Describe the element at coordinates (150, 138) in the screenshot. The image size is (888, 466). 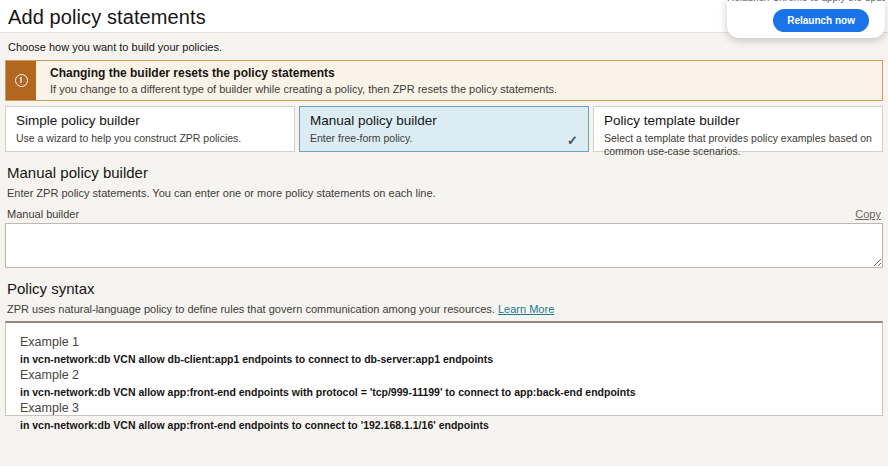
I see `card-description: Use a wizard to help you construct ZPR p…` at that location.